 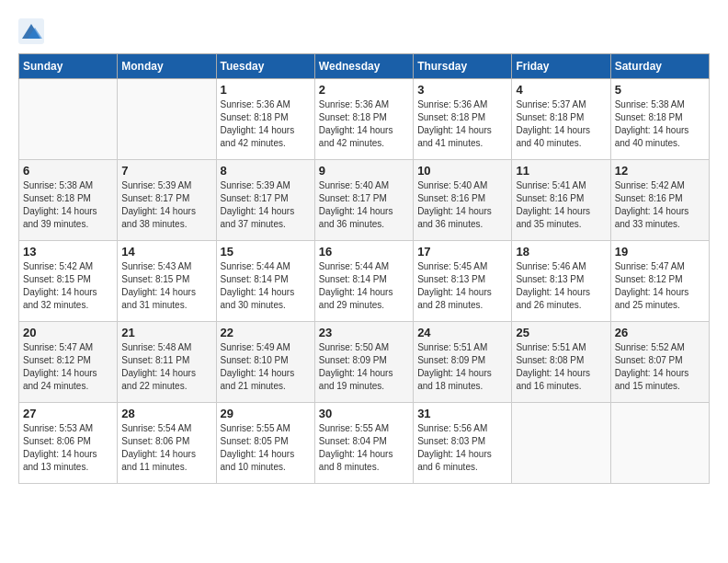 What do you see at coordinates (266, 333) in the screenshot?
I see `day-number: 22` at bounding box center [266, 333].